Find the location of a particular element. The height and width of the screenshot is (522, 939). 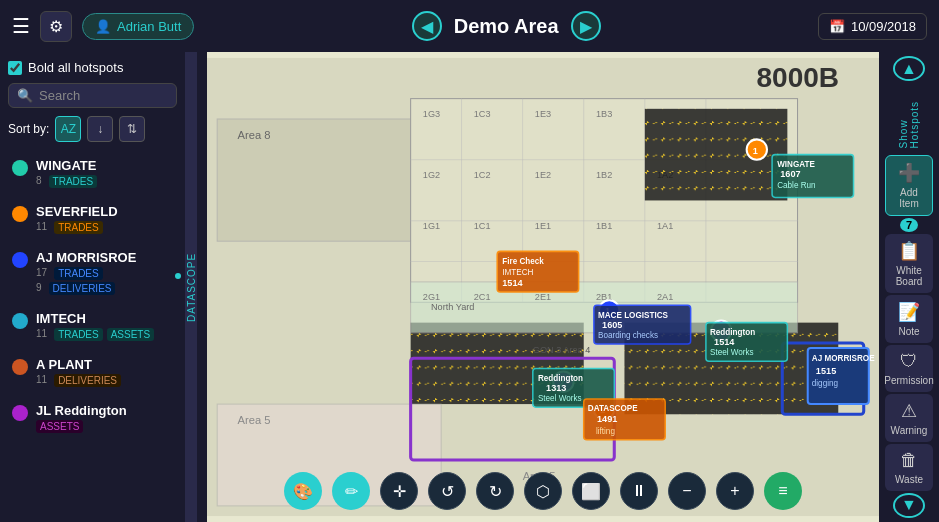

svg-text: GON 3 Area 4 is located at coordinates (562, 350).